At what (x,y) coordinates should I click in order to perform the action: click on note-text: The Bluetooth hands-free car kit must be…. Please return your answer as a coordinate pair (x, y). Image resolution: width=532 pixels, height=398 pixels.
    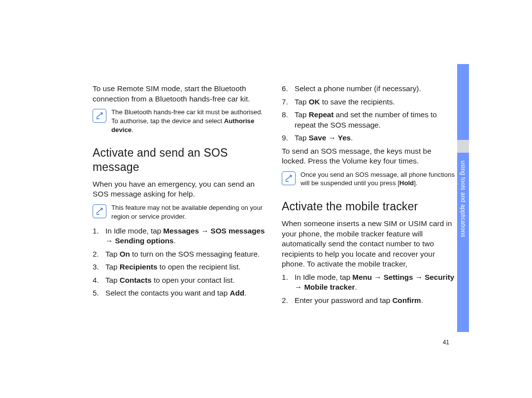
    Looking at the image, I should click on (190, 121).